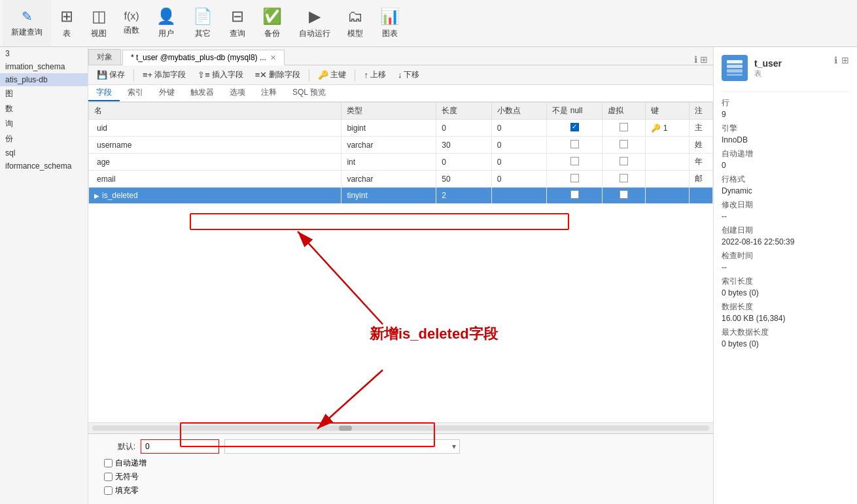  What do you see at coordinates (309, 93) in the screenshot?
I see `subtab-sql-preview: SQL 预览` at bounding box center [309, 93].